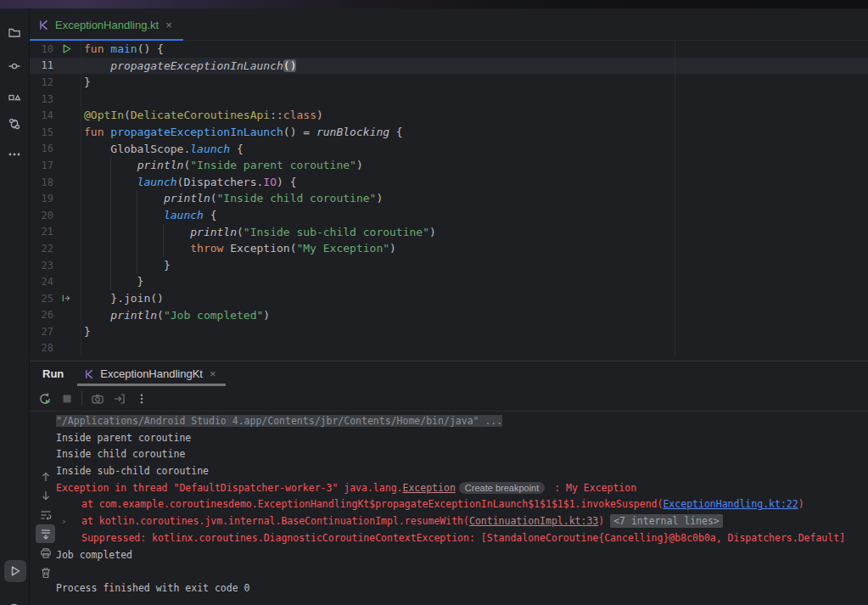 The height and width of the screenshot is (605, 868). Describe the element at coordinates (44, 332) in the screenshot. I see `line-number: 27` at that location.